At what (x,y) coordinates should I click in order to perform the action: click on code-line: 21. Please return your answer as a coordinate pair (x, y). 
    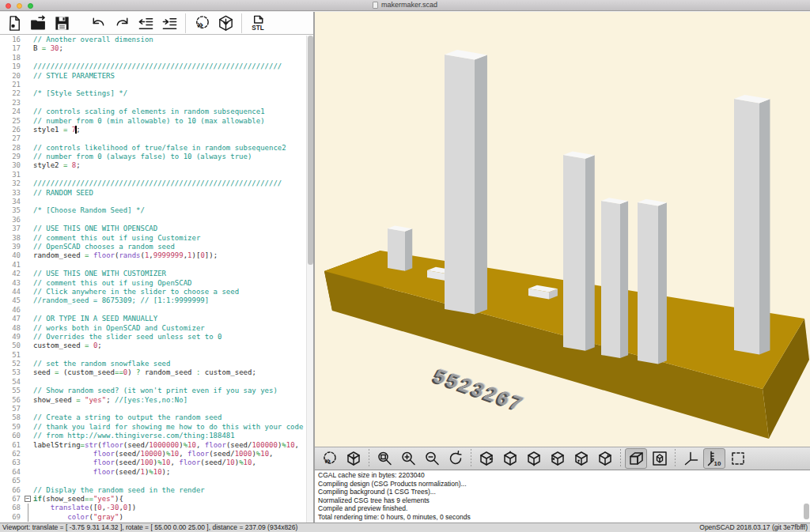
    Looking at the image, I should click on (157, 85).